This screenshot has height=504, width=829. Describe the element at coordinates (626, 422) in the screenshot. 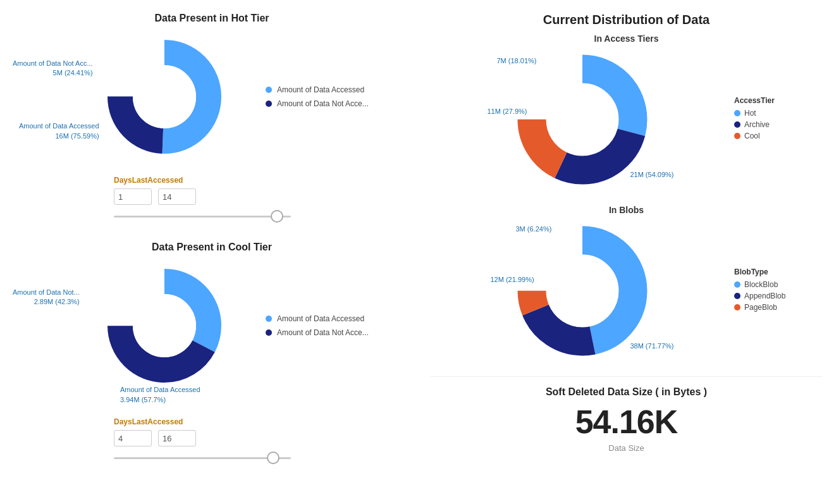

I see `soft-deleted-value: 54.16K` at that location.